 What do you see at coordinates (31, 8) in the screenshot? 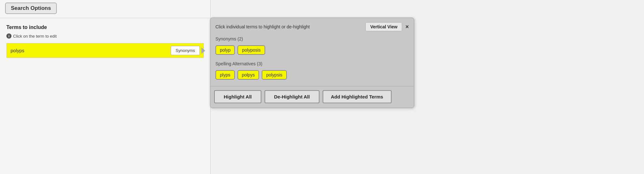
I see `search-options-button: Search Options` at bounding box center [31, 8].